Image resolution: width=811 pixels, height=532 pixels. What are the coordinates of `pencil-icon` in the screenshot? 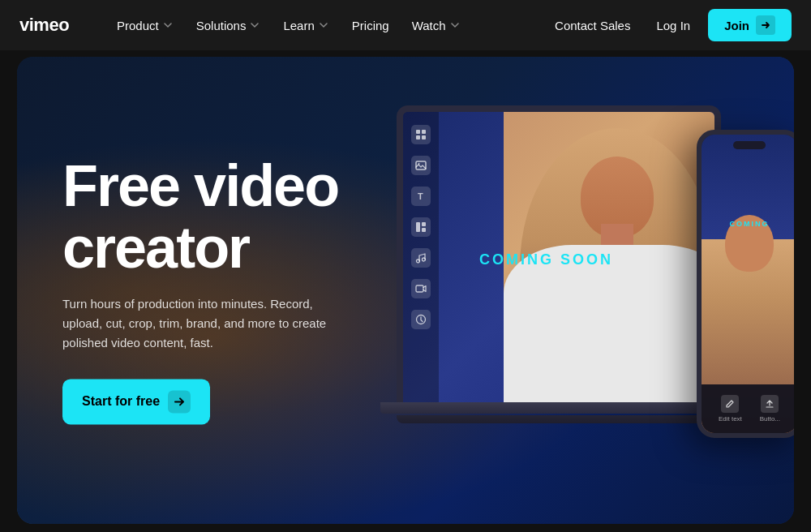 It's located at (730, 404).